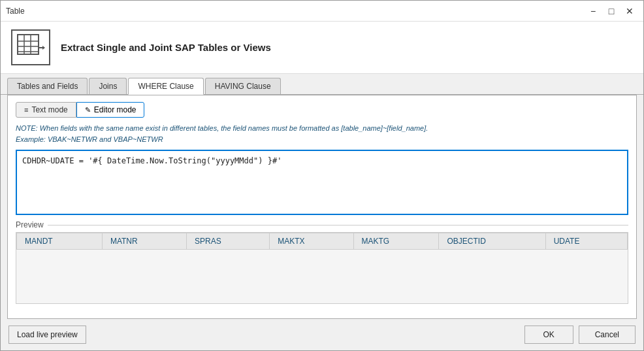  What do you see at coordinates (396, 242) in the screenshot?
I see `col-maktg: MAKTG` at bounding box center [396, 242].